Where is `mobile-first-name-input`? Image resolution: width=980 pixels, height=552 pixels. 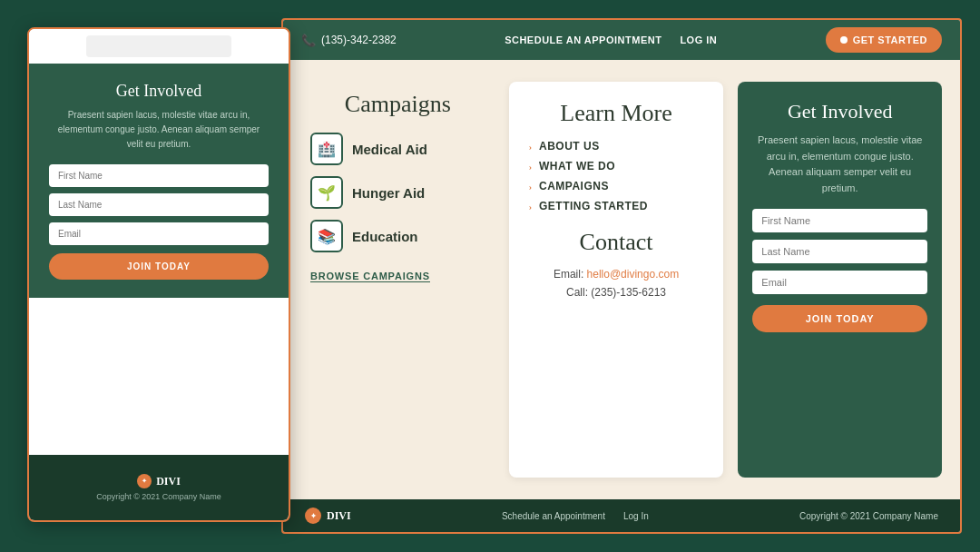
mobile-first-name-input is located at coordinates (159, 176).